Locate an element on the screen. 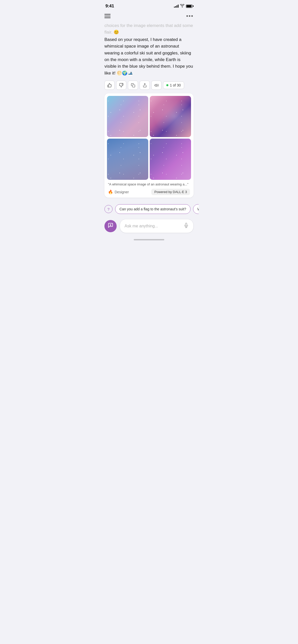 Image resolution: width=298 pixels, height=644 pixels. suggestions-row: ? Can you add a flag to the astronaut's … is located at coordinates (149, 209).